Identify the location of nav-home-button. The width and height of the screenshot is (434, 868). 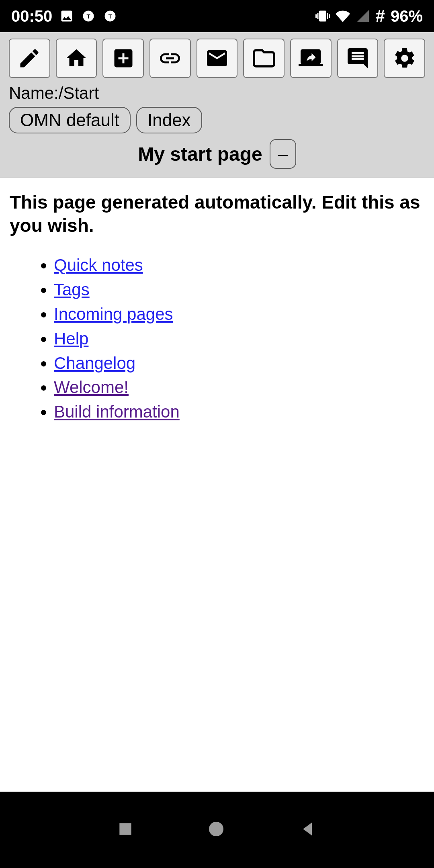
(216, 830).